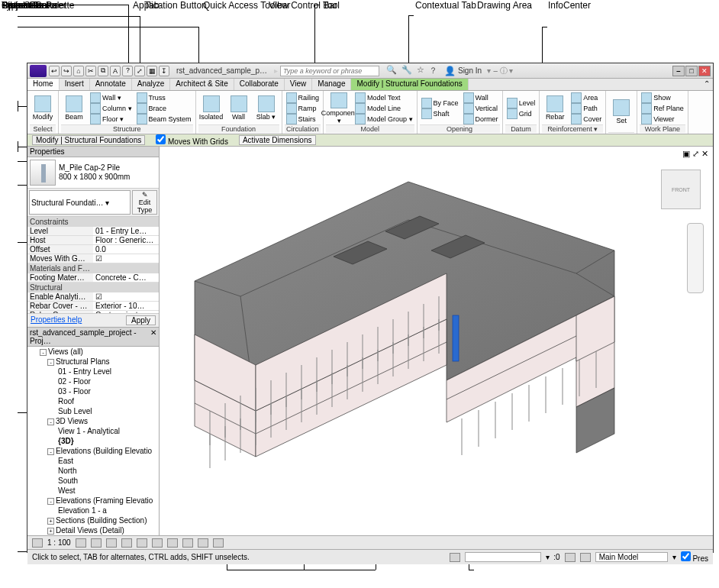 This screenshot has height=588, width=719. I want to click on design-options-icon, so click(585, 557).